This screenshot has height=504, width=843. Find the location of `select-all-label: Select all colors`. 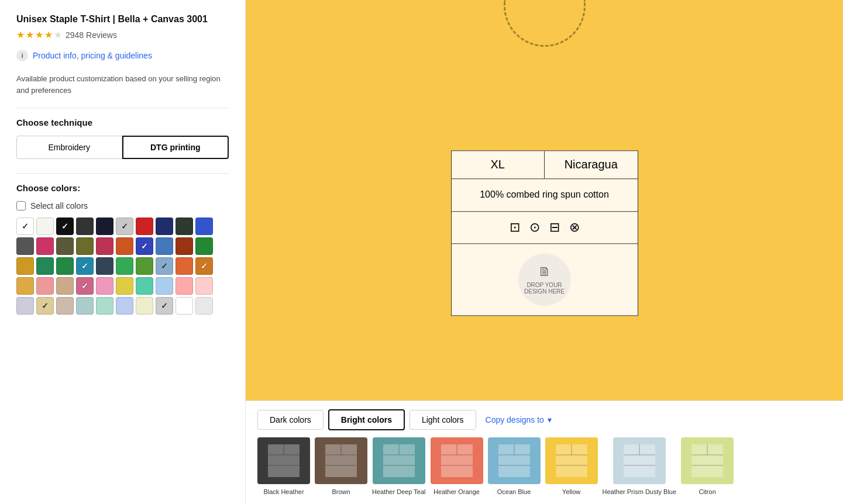

select-all-label: Select all colors is located at coordinates (59, 206).